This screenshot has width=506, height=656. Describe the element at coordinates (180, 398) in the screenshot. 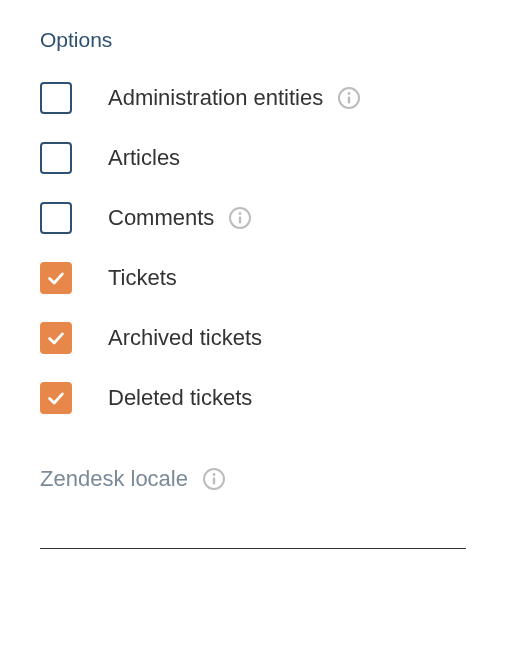

I see `option-label: Deleted tickets` at that location.